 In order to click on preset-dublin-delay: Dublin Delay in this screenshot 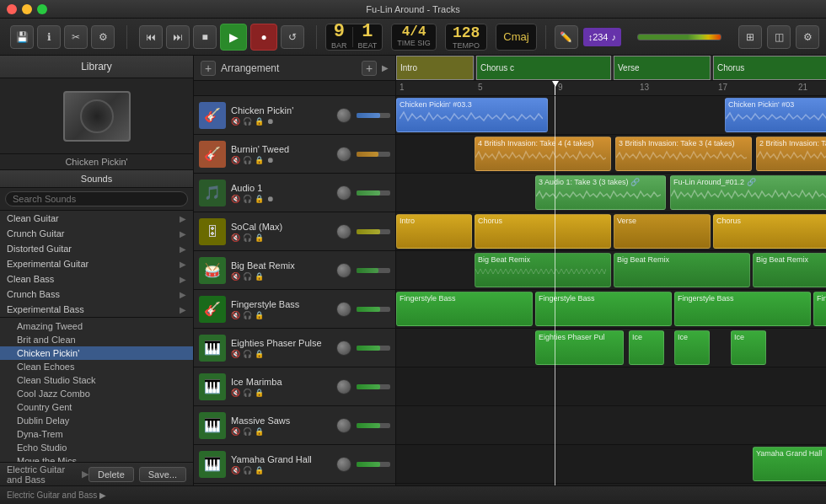, I will do `click(96, 421)`.